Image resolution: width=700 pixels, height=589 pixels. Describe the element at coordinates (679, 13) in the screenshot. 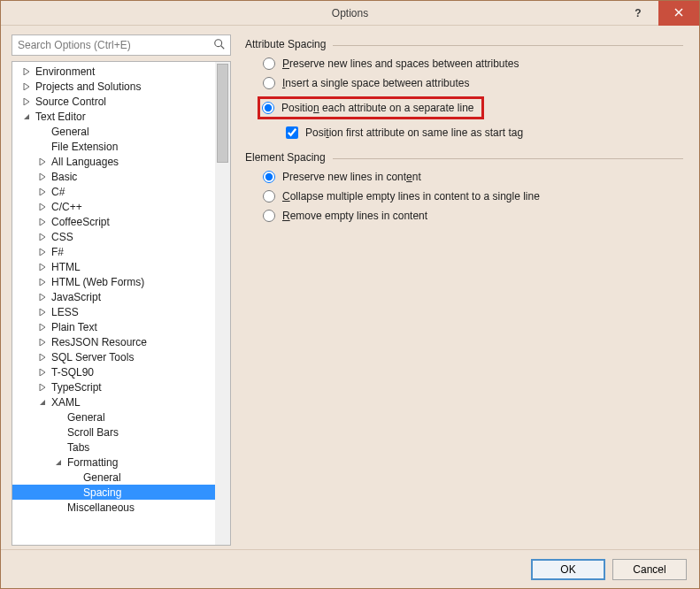

I see `close-icon` at that location.